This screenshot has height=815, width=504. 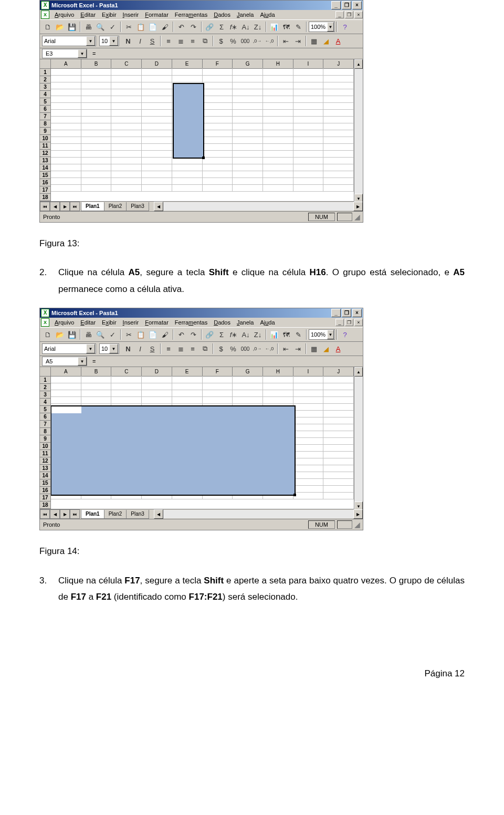 What do you see at coordinates (153, 27) in the screenshot?
I see `paste-icon: 📄` at bounding box center [153, 27].